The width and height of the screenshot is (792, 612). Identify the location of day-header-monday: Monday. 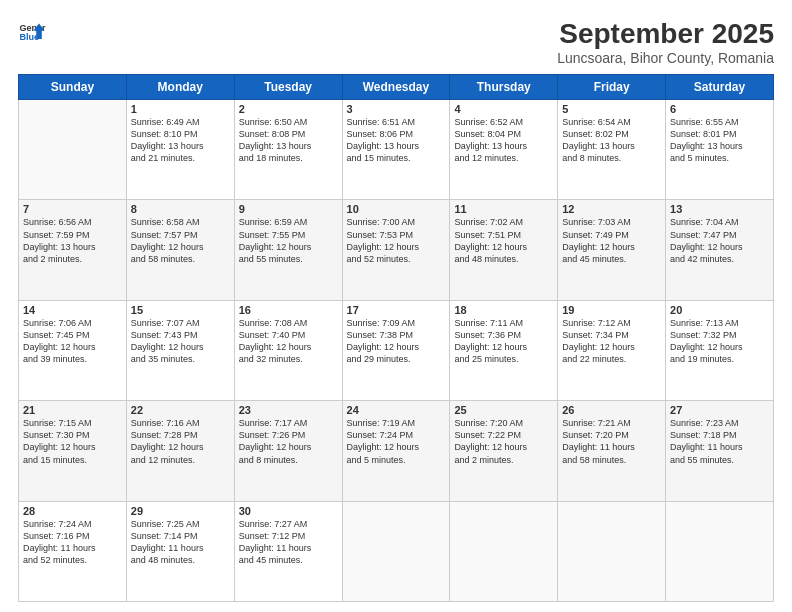
(180, 88).